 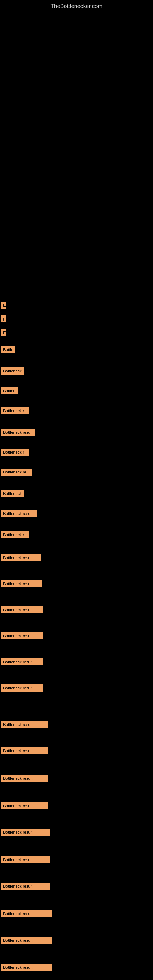 I want to click on label-10: Bottleneck re, so click(x=16, y=472).